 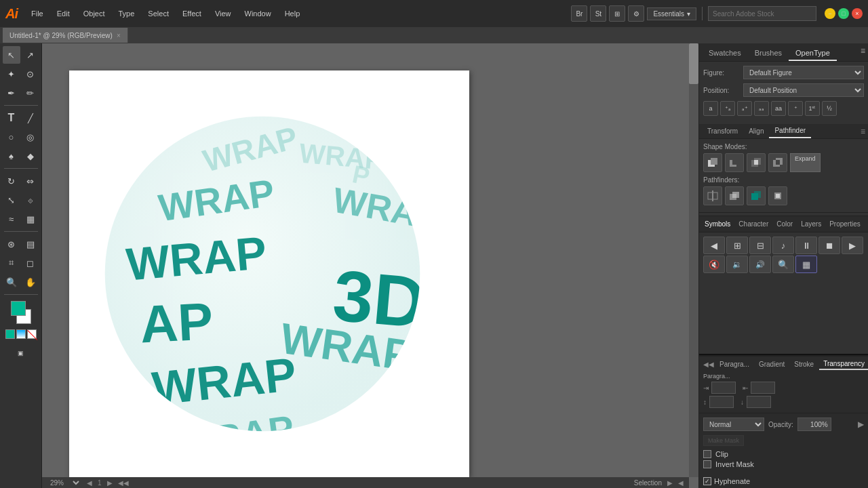 What do you see at coordinates (617, 14) in the screenshot?
I see `grid-btn: ⊞` at bounding box center [617, 14].